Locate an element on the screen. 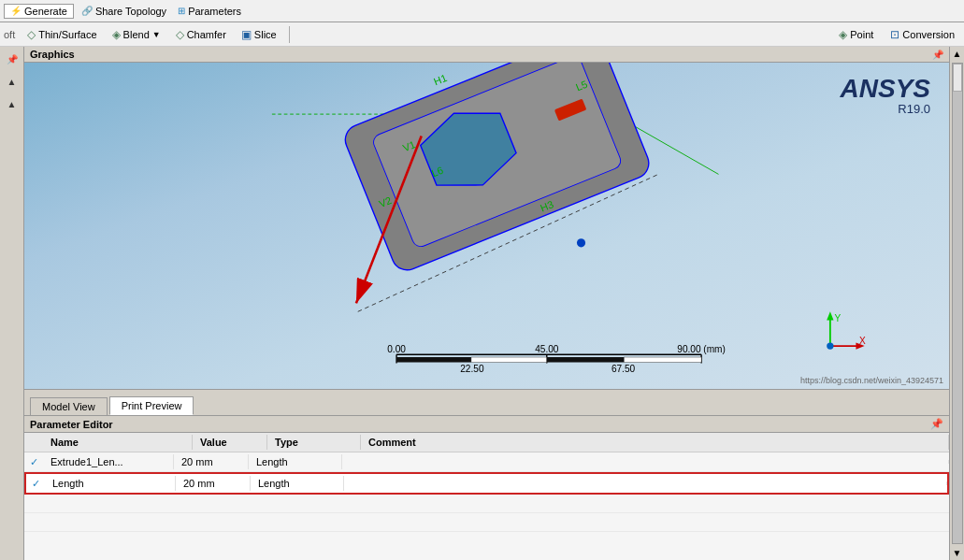 The height and width of the screenshot is (560, 964). chamfer-label: Chamfer is located at coordinates (207, 35).